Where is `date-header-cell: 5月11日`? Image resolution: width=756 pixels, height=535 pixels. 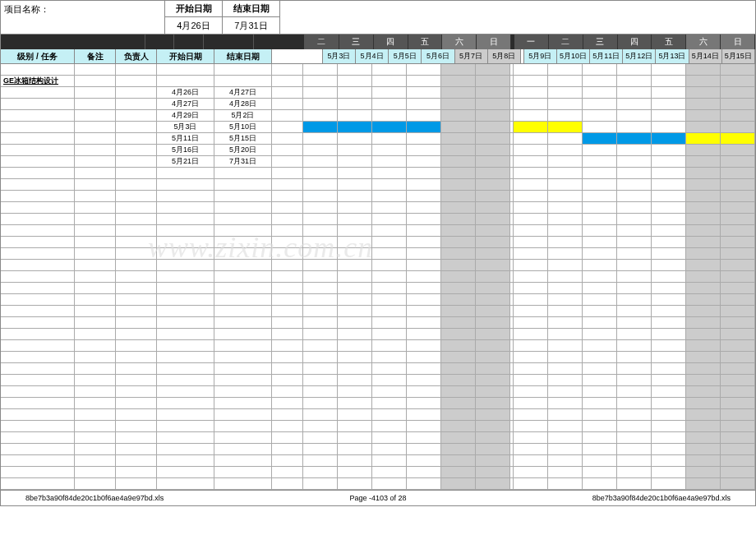
date-header-cell: 5月11日 is located at coordinates (606, 56).